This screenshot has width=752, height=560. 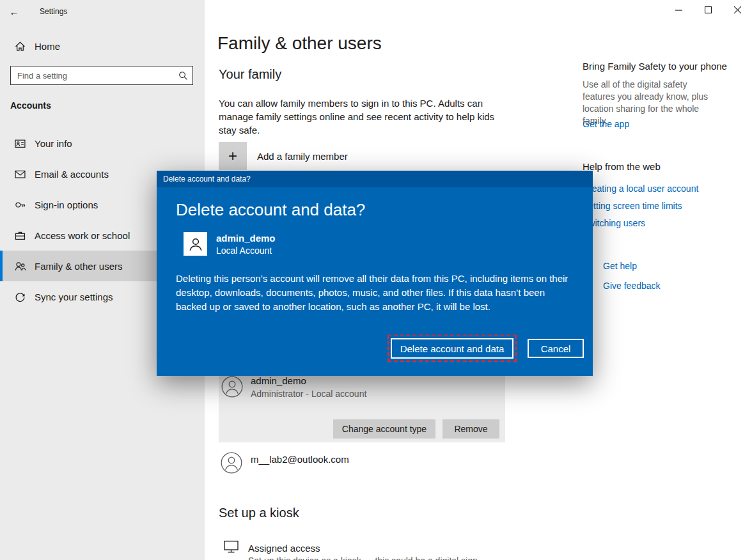 I want to click on close-icon, so click(x=738, y=10).